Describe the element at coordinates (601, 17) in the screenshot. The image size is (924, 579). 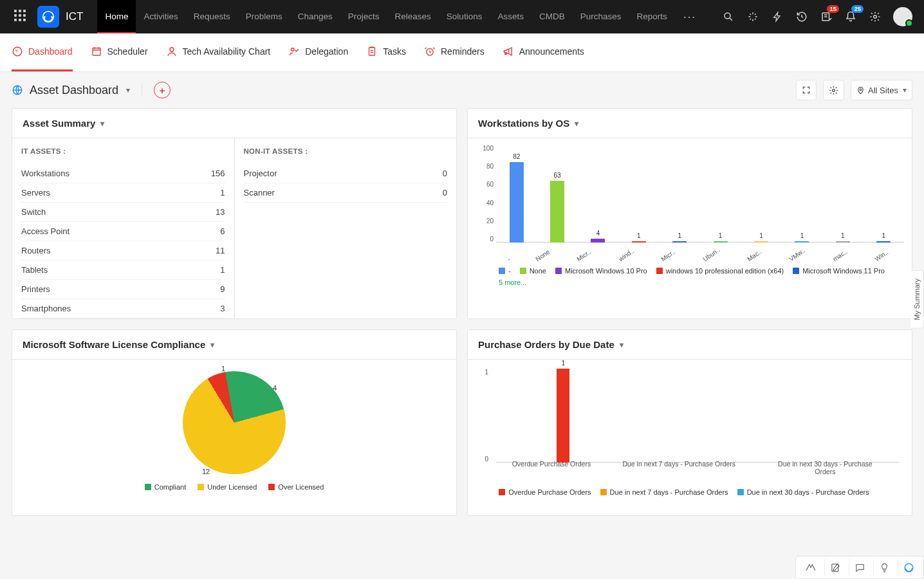
I see `topnav-purchases: Purchases` at that location.